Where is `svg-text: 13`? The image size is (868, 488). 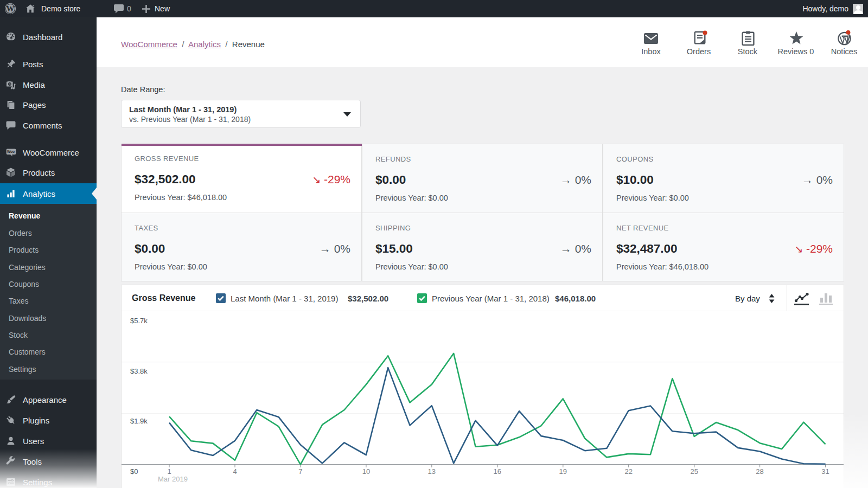
svg-text: 13 is located at coordinates (432, 472).